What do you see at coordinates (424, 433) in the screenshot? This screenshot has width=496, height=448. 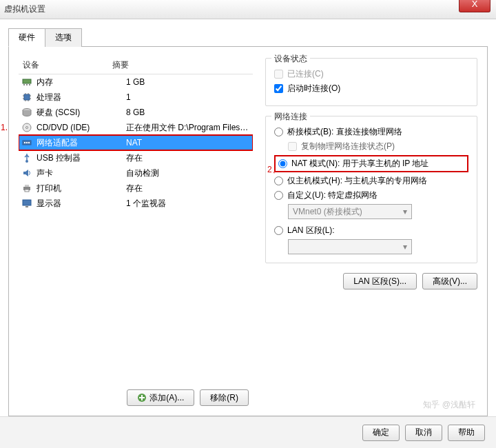 I see `cancel-button: 取消` at bounding box center [424, 433].